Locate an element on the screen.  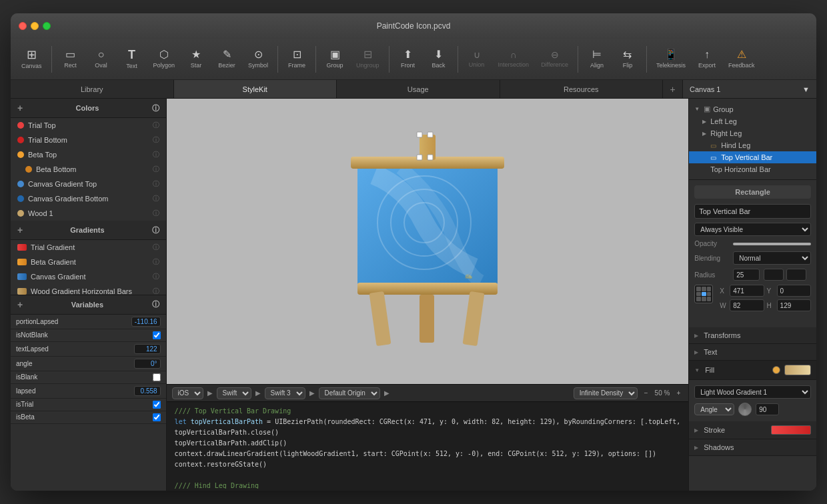
star-tool-btn: ★ Star is located at coordinates (196, 59).